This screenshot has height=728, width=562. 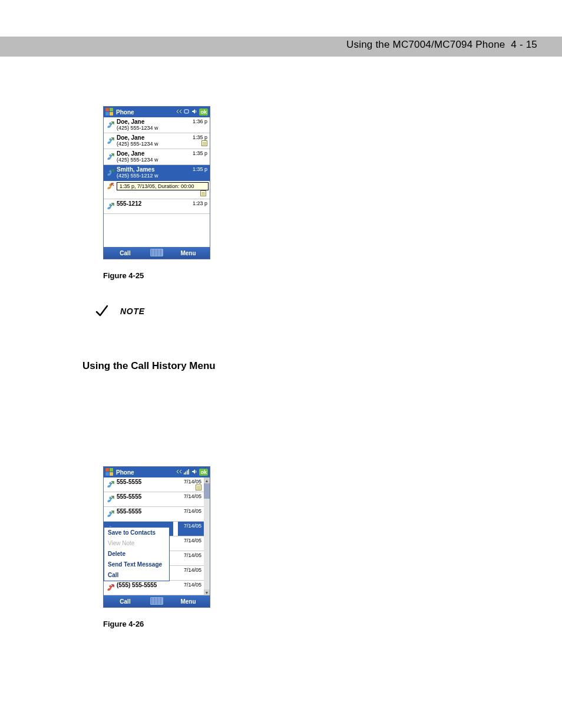 What do you see at coordinates (157, 182) in the screenshot?
I see `call-history-list: Doe, Jane (425) 555-1234 w 1:36 p Doe, J…` at bounding box center [157, 182].